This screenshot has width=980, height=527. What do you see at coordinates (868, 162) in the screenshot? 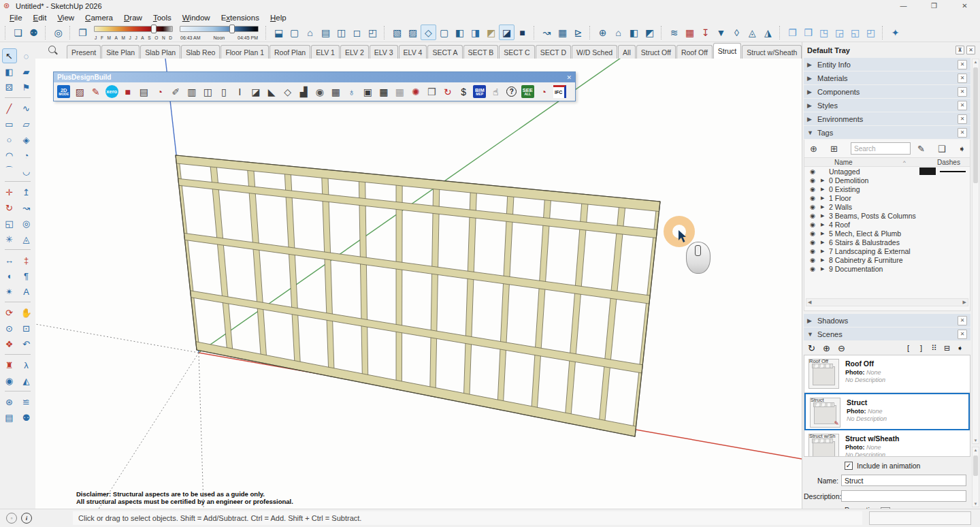
I see `column-name: Name` at bounding box center [868, 162].